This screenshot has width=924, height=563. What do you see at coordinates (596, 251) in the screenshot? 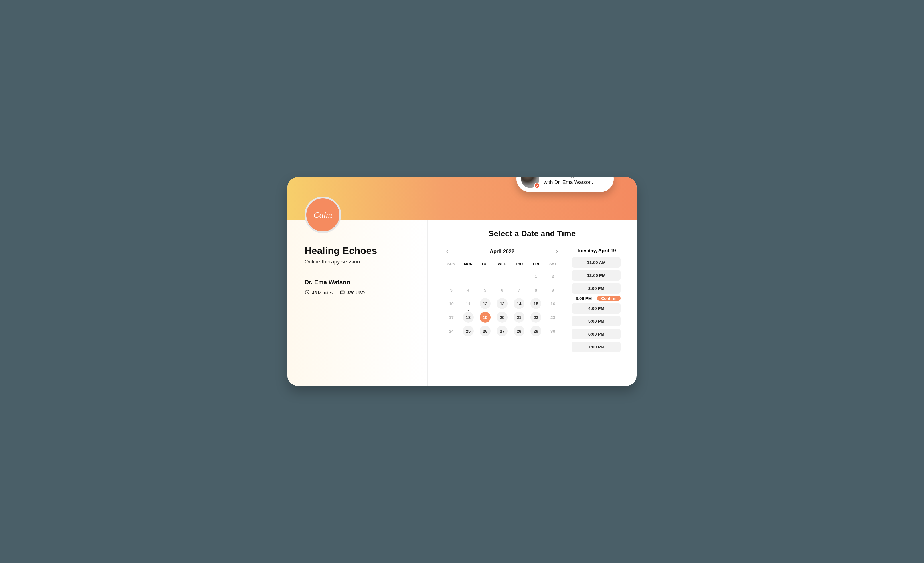
I see `selected-date-label: Tuesday, April 19` at bounding box center [596, 251].